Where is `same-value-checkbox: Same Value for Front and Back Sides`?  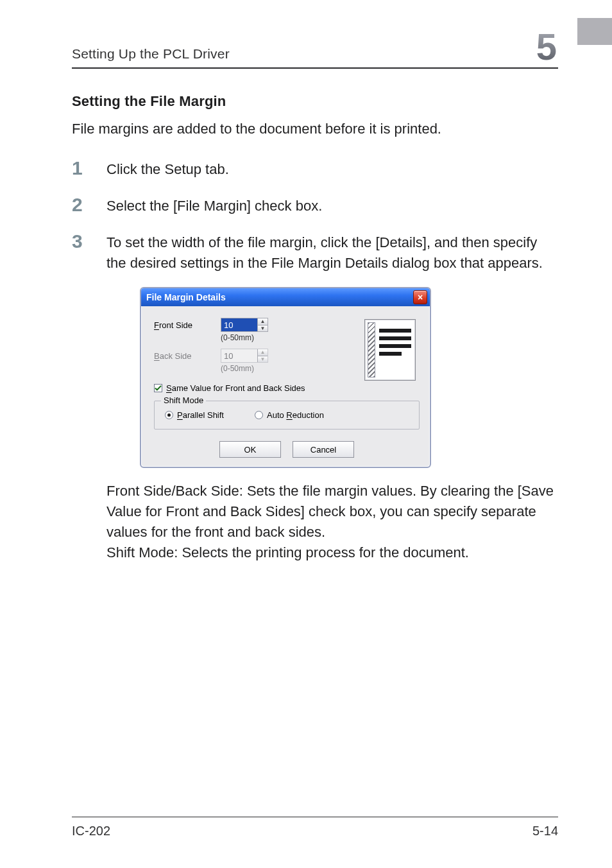 same-value-checkbox: Same Value for Front and Back Sides is located at coordinates (287, 388).